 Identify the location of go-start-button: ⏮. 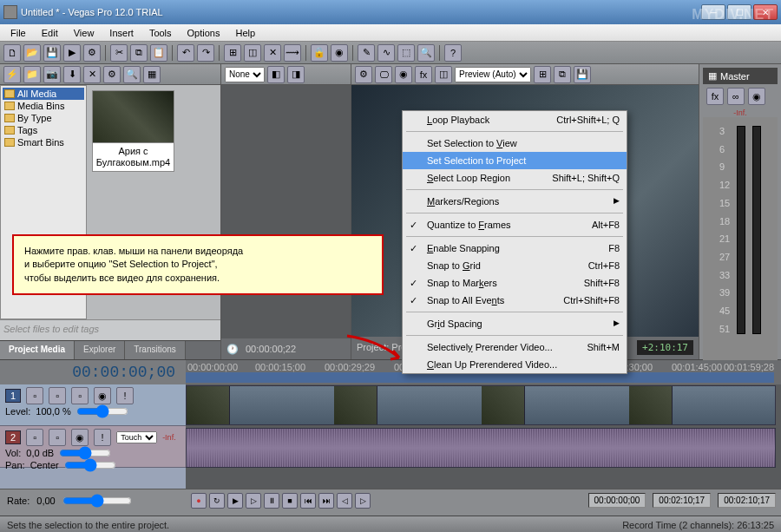
(308, 501).